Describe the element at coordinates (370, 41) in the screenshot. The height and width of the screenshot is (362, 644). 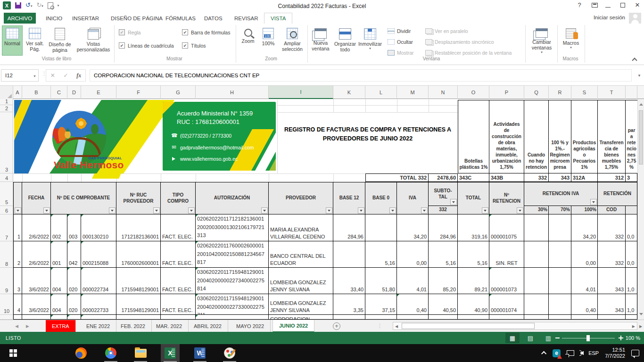
I see `freeze-panes-button: Inmovilizar ▾` at that location.